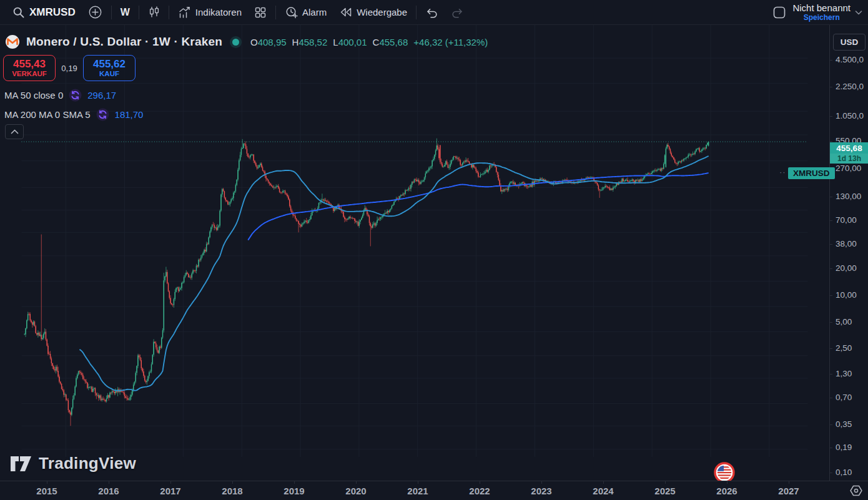  Describe the element at coordinates (236, 42) in the screenshot. I see `market-status-dot` at that location.